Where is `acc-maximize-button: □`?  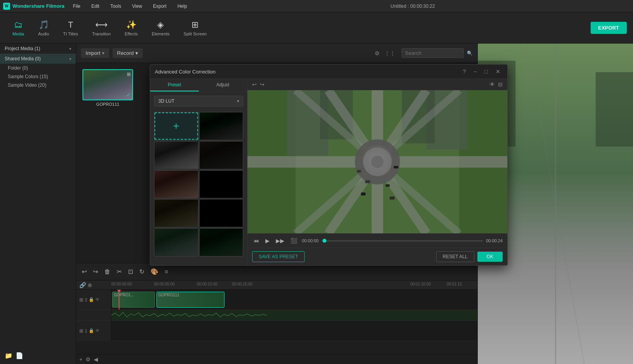
acc-maximize-button: □ is located at coordinates (486, 72).